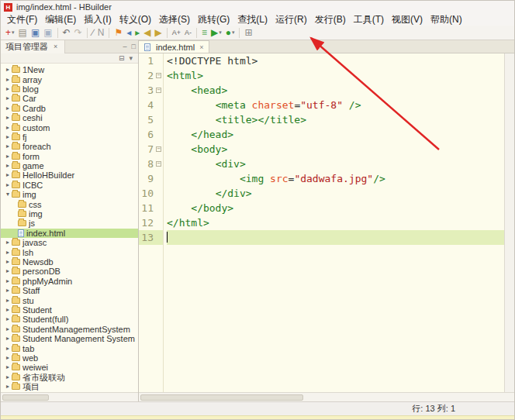 This screenshot has height=420, width=515. I want to click on menu-帮助(N): 帮助(N), so click(447, 20).